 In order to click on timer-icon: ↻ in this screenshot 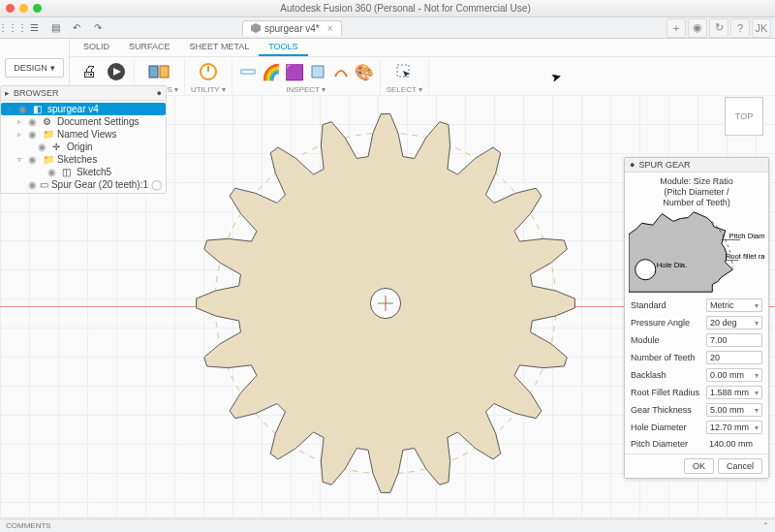, I will do `click(719, 28)`.